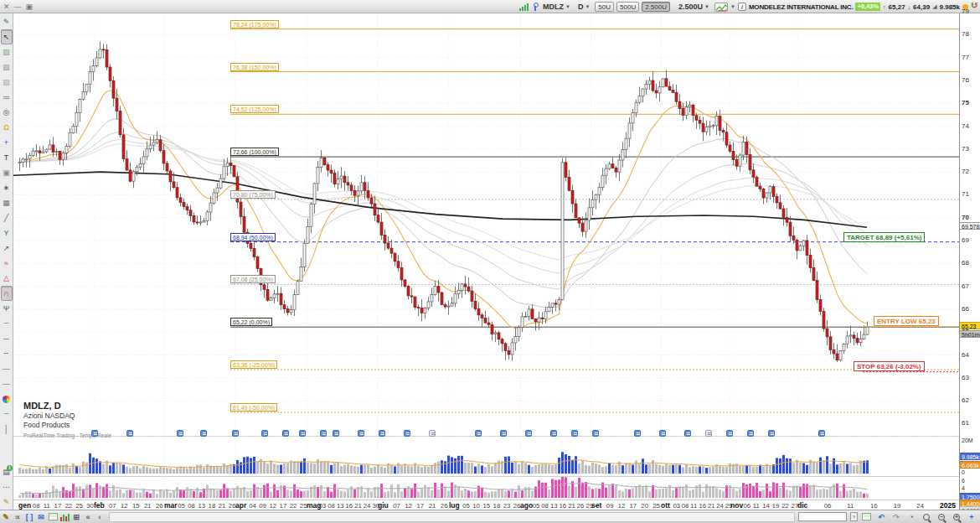 This screenshot has height=523, width=980. What do you see at coordinates (7, 158) in the screenshot?
I see `text-tool: T` at bounding box center [7, 158].